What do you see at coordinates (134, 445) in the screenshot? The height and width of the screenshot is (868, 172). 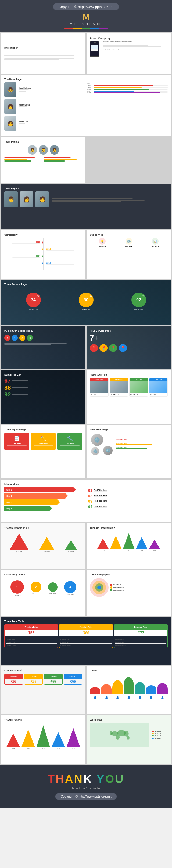 I see `gear-item-bar` at bounding box center [134, 445].